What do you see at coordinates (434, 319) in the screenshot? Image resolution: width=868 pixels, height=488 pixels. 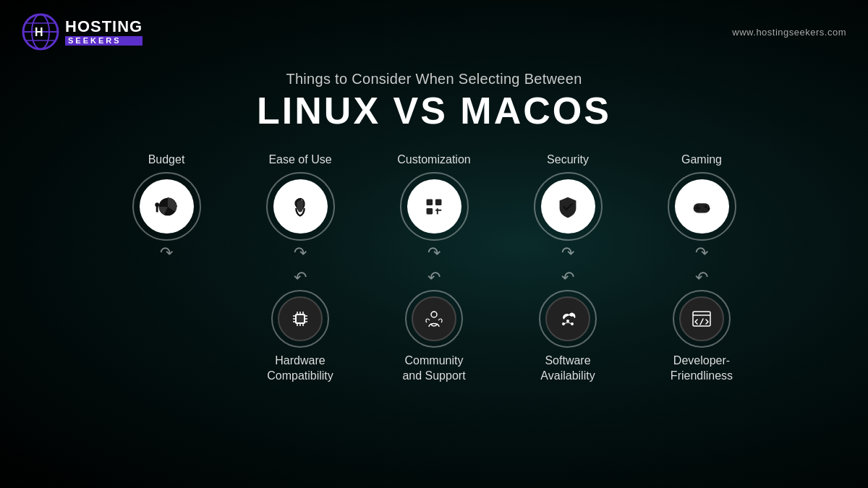 I see `circle-community` at bounding box center [434, 319].